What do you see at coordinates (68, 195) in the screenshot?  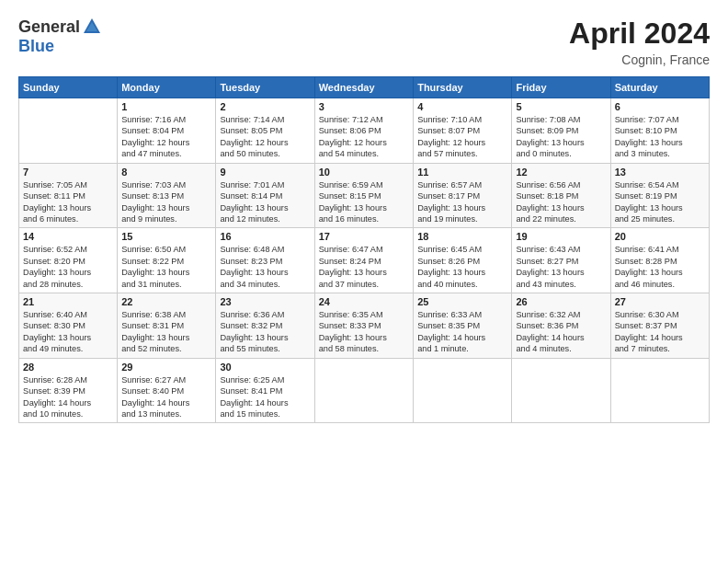 I see `calendar-cell: 7Sunrise: 7:05 AM Sunset: 8:11 PM Daylig…` at bounding box center [68, 195].